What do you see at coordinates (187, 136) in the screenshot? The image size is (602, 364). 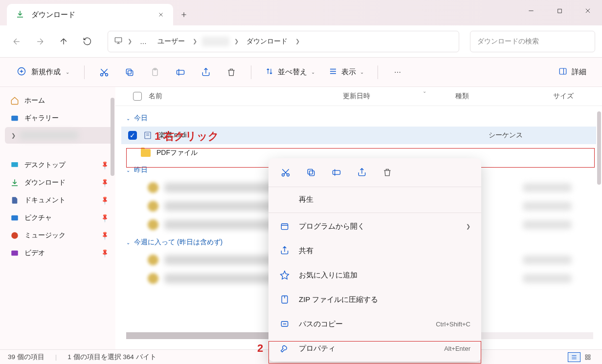 I see `annotation-1: 1 右クリック` at bounding box center [187, 136].